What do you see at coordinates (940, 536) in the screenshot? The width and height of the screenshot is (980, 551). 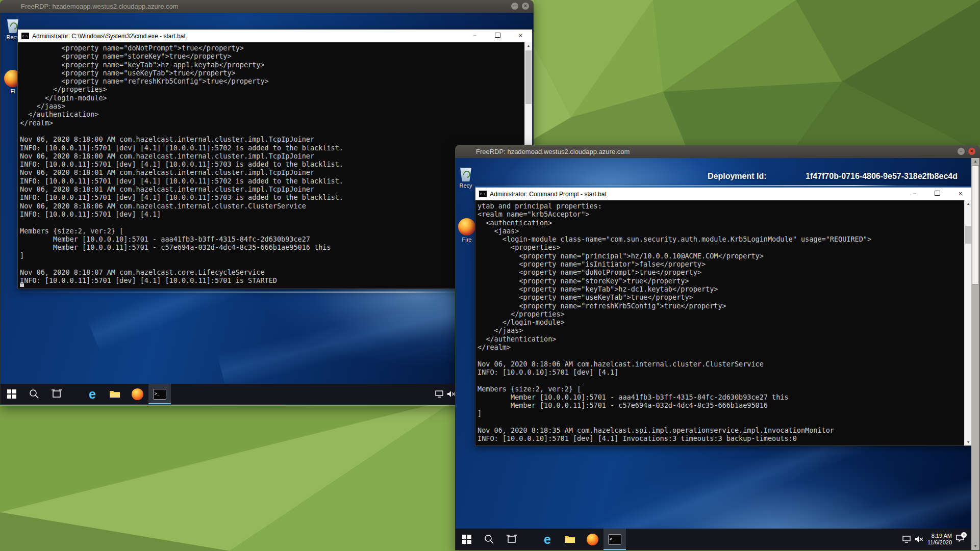 I see `clock-time: 8:19 AM` at bounding box center [940, 536].